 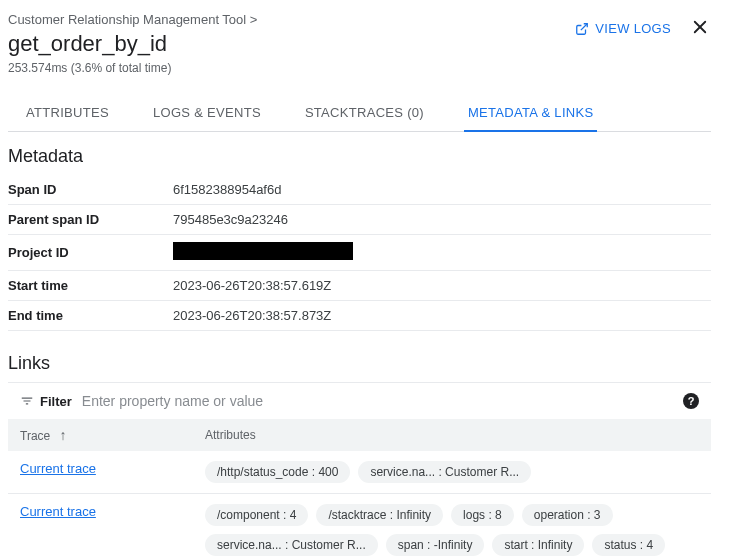 What do you see at coordinates (700, 27) in the screenshot?
I see `close-icon` at bounding box center [700, 27].